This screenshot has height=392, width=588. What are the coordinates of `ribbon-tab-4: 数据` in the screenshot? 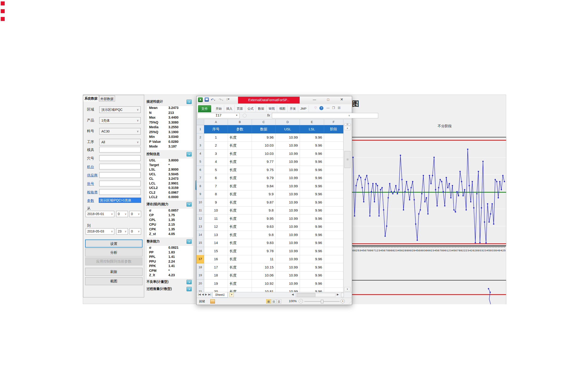 It's located at (261, 109).